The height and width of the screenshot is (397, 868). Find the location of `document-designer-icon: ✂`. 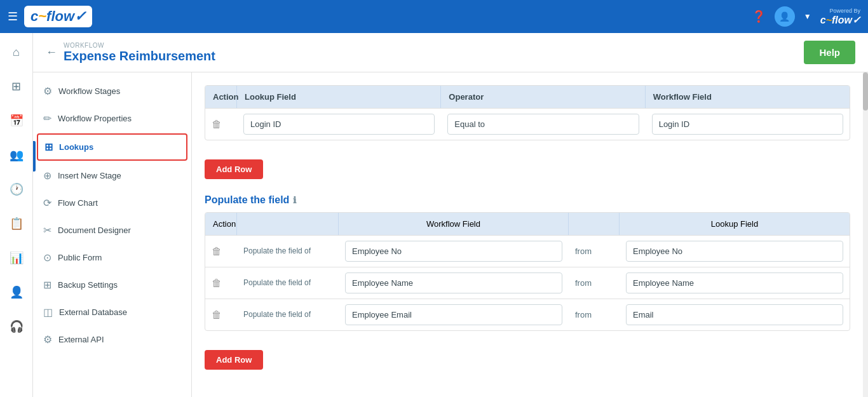

document-designer-icon: ✂ is located at coordinates (47, 230).